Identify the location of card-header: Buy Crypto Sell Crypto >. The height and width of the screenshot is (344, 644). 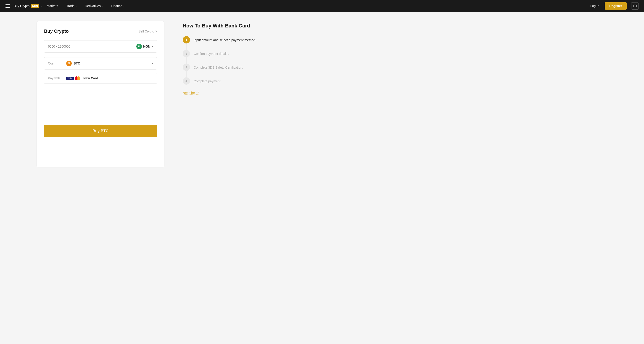
(100, 31).